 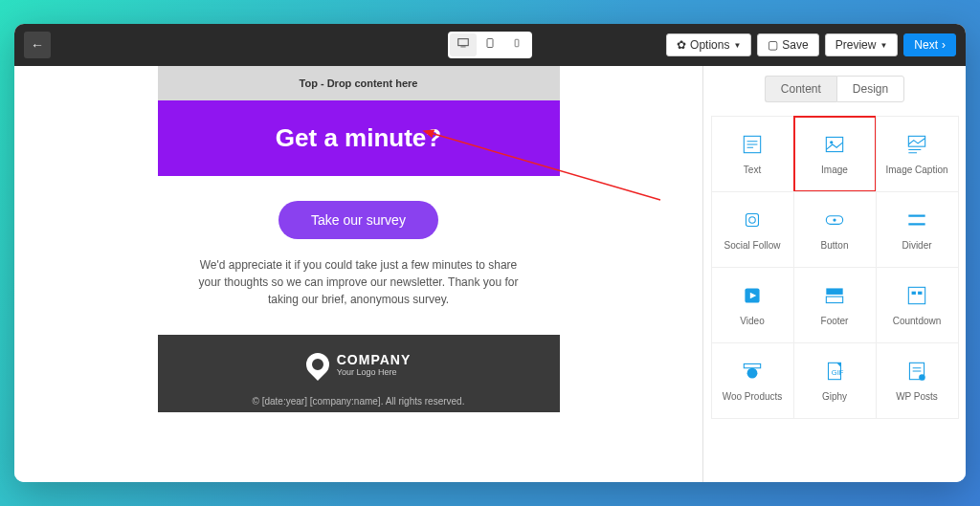 What do you see at coordinates (752, 230) in the screenshot?
I see `block-social-follow: Social Follow` at bounding box center [752, 230].